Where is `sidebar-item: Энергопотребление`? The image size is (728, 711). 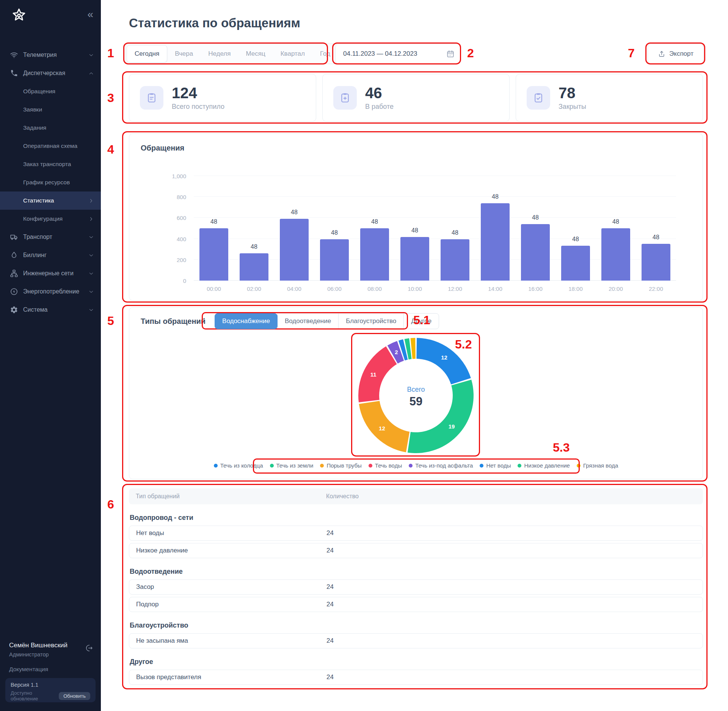 sidebar-item: Энергопотребление is located at coordinates (50, 292).